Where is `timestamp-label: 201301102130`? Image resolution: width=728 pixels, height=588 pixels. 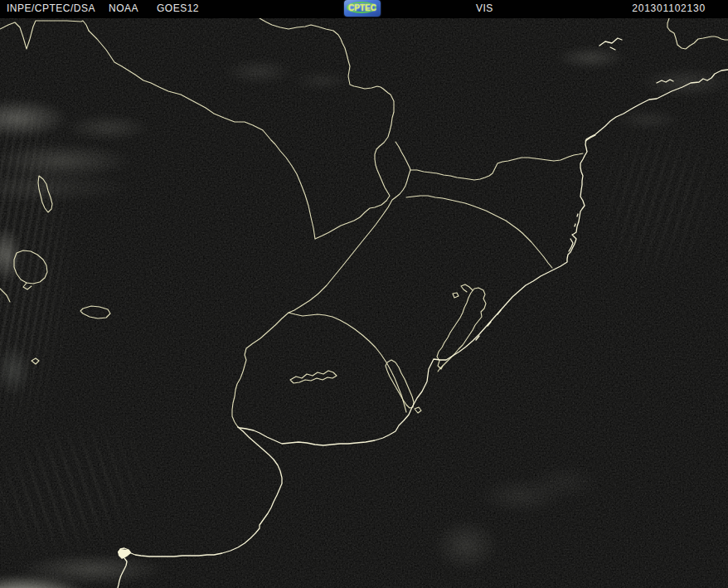
timestamp-label: 201301102130 is located at coordinates (668, 9).